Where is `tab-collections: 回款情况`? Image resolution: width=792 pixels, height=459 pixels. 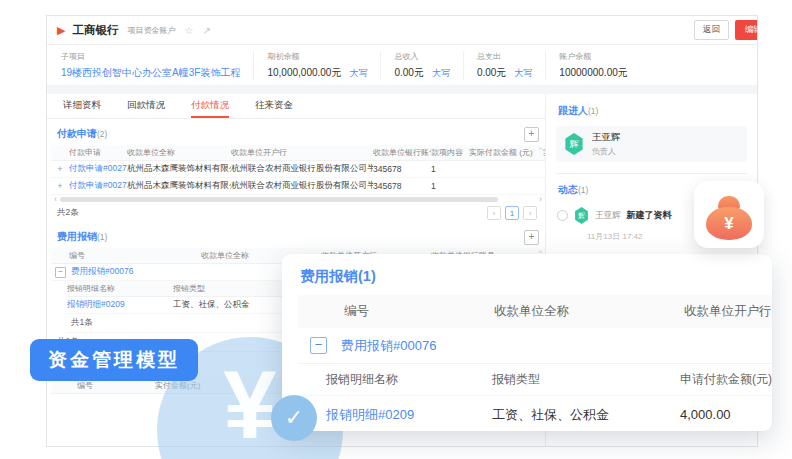 tab-collections: 回款情况 is located at coordinates (146, 106).